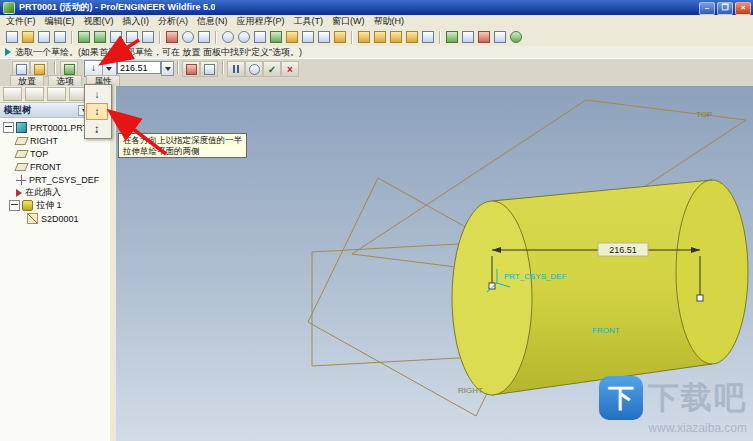 The width and height of the screenshot is (753, 441). I want to click on help-icon, so click(516, 37).